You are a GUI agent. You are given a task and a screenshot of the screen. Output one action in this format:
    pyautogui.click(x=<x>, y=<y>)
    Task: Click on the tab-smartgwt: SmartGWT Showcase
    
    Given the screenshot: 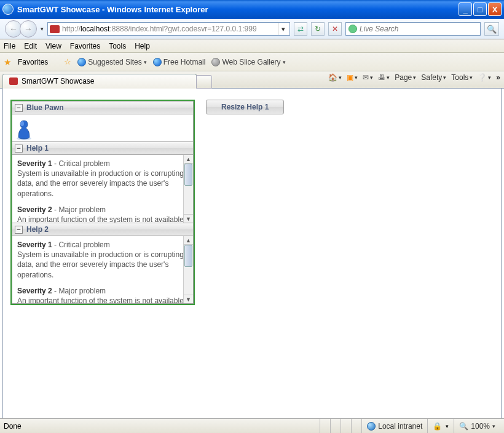 What is the action you would take?
    pyautogui.click(x=100, y=81)
    